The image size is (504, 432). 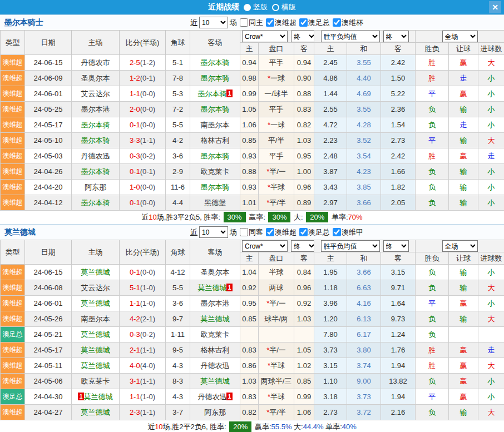 What do you see at coordinates (215, 335) in the screenshot?
I see `away-team: 欧克莱卡` at bounding box center [215, 335].